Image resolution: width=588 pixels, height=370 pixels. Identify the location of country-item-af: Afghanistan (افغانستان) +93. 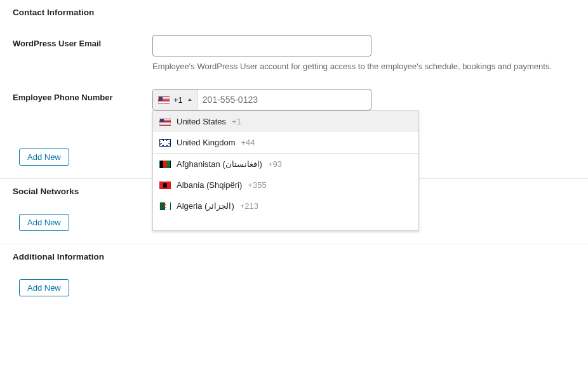
(286, 164).